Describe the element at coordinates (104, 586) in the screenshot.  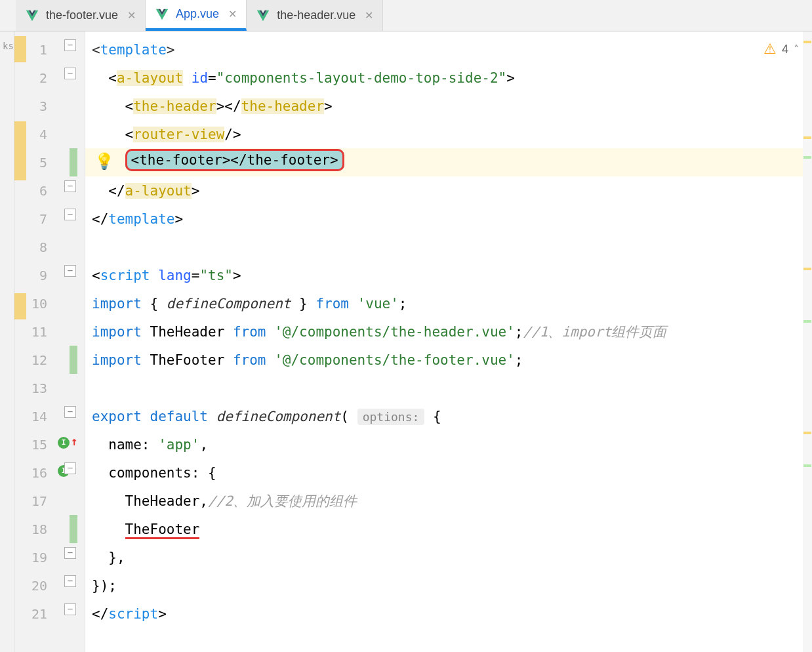
I see `code-line: });` at that location.